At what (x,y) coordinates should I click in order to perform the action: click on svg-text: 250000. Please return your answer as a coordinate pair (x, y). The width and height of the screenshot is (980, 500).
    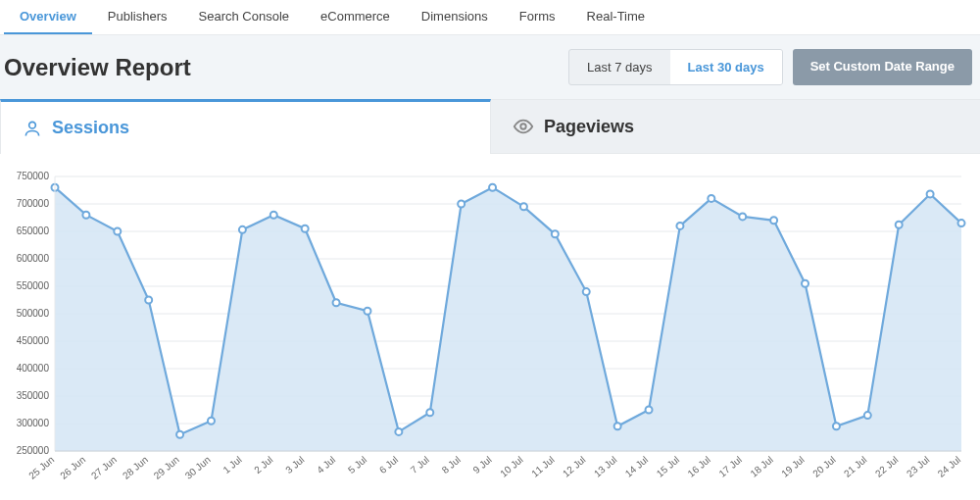
    Looking at the image, I should click on (33, 451).